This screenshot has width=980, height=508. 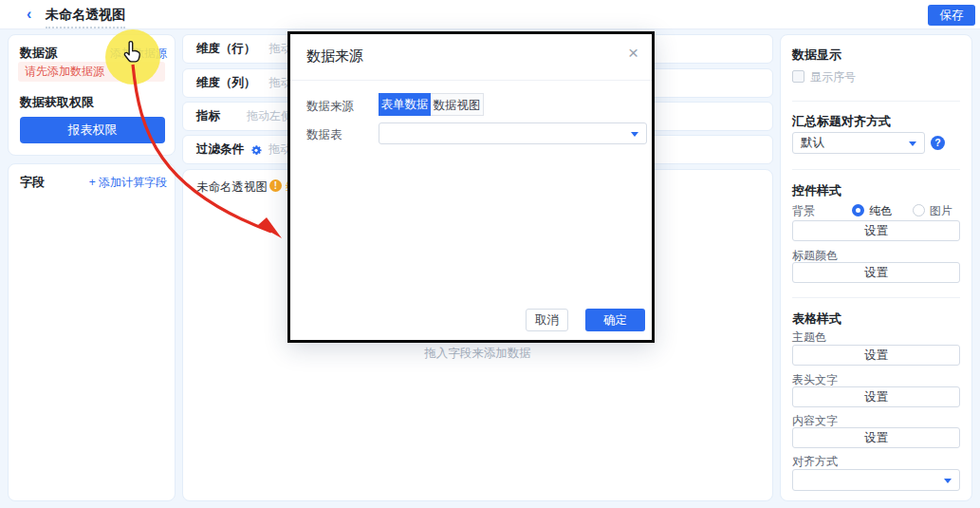 I want to click on theme-color-label: 主题色, so click(x=809, y=338).